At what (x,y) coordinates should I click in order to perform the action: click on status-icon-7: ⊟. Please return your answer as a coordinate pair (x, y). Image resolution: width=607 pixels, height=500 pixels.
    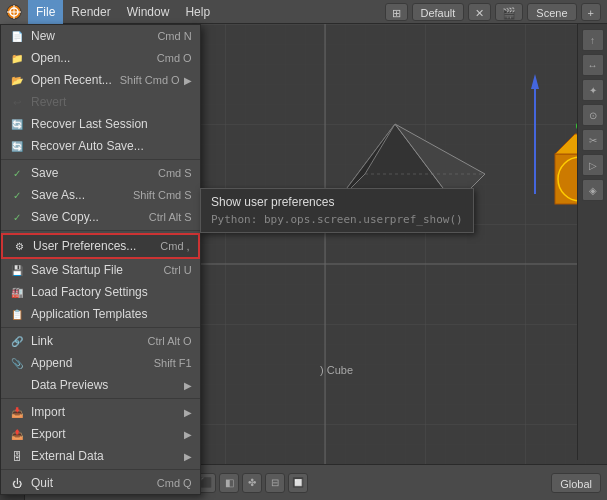
    Looking at the image, I should click on (275, 483).